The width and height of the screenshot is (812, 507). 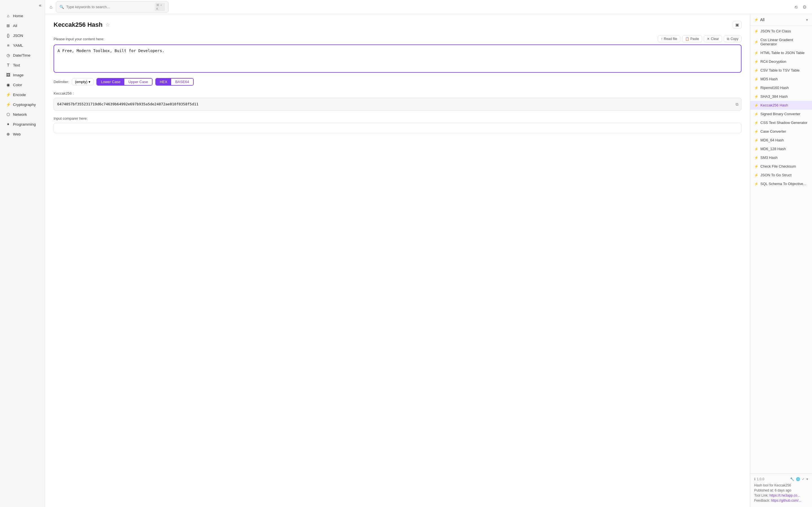 What do you see at coordinates (755, 479) in the screenshot?
I see `info-icon: ℹ` at bounding box center [755, 479].